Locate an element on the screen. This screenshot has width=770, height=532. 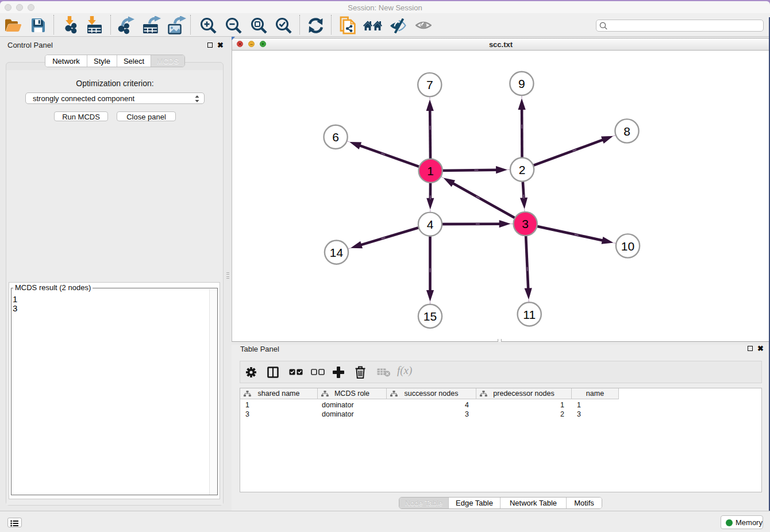
svg-text: 10 is located at coordinates (627, 246).